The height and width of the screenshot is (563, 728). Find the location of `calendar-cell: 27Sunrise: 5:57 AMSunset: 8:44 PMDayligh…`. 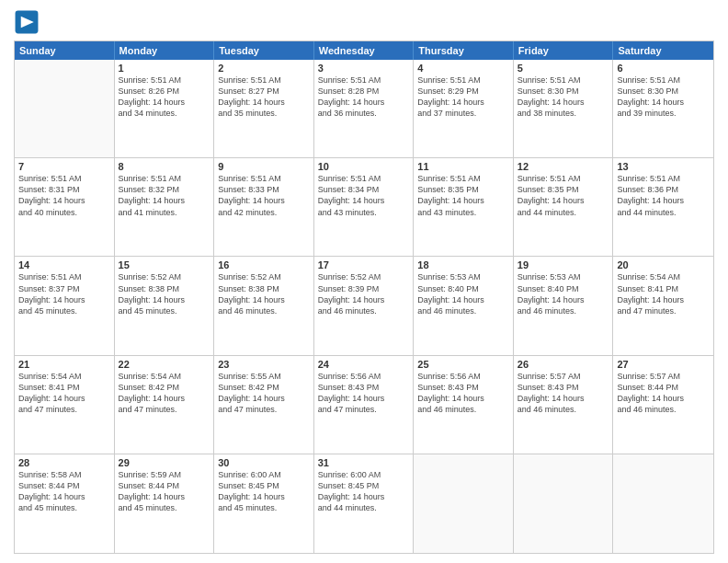

calendar-cell: 27Sunrise: 5:57 AMSunset: 8:44 PMDayligh… is located at coordinates (664, 405).